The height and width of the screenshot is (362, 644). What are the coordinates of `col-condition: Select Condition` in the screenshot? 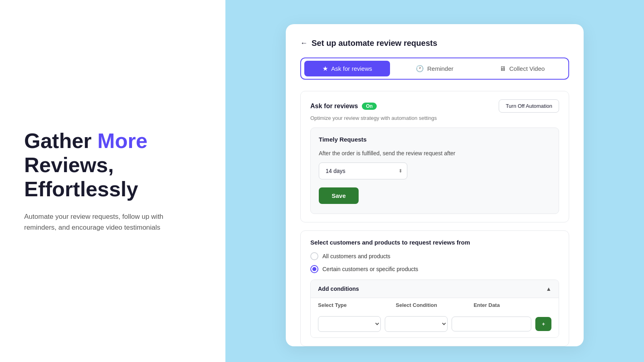 It's located at (435, 305).